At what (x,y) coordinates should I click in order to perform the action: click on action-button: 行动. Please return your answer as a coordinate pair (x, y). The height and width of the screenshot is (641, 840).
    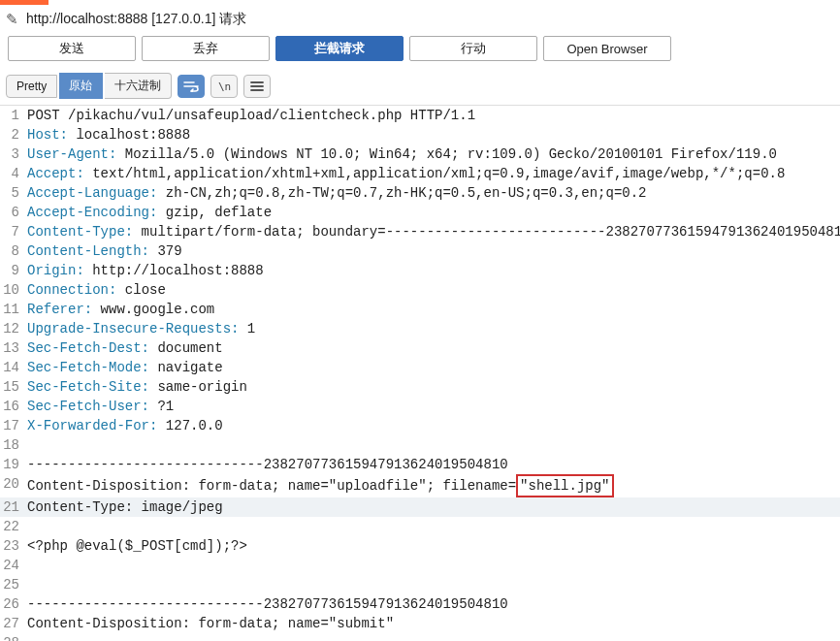
    Looking at the image, I should click on (473, 48).